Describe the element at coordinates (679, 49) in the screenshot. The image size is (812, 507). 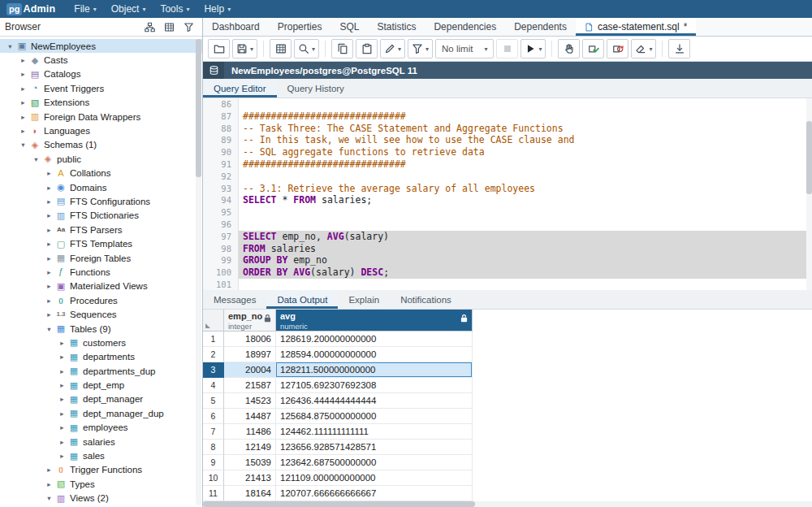
I see `download-button` at that location.